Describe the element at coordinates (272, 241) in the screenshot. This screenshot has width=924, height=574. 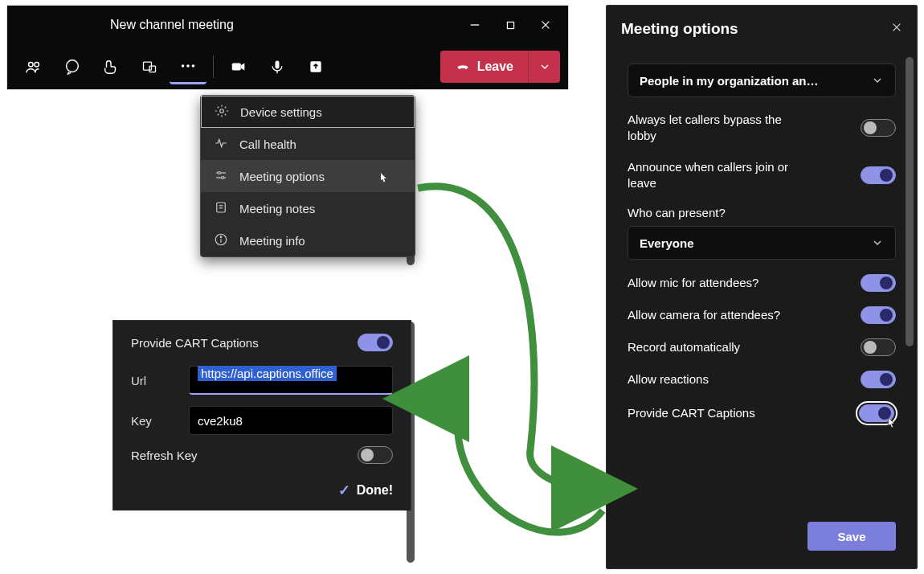
I see `menu-label: Meeting info` at that location.